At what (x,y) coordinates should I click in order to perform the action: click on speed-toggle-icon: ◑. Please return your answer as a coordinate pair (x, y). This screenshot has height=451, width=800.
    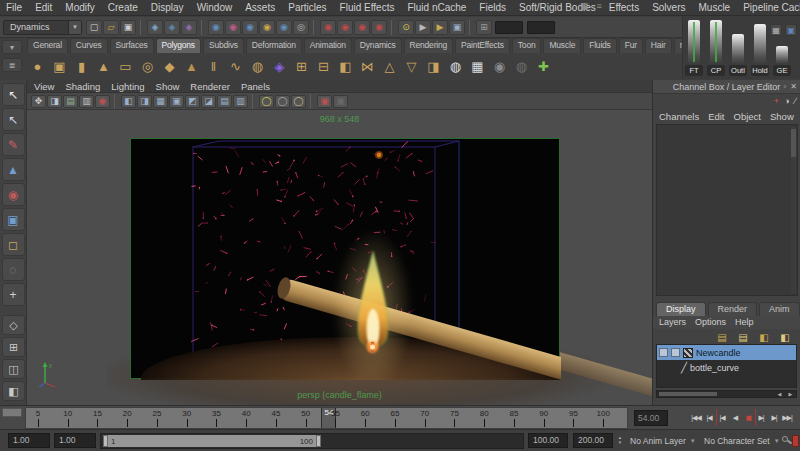
    Looking at the image, I should click on (786, 101).